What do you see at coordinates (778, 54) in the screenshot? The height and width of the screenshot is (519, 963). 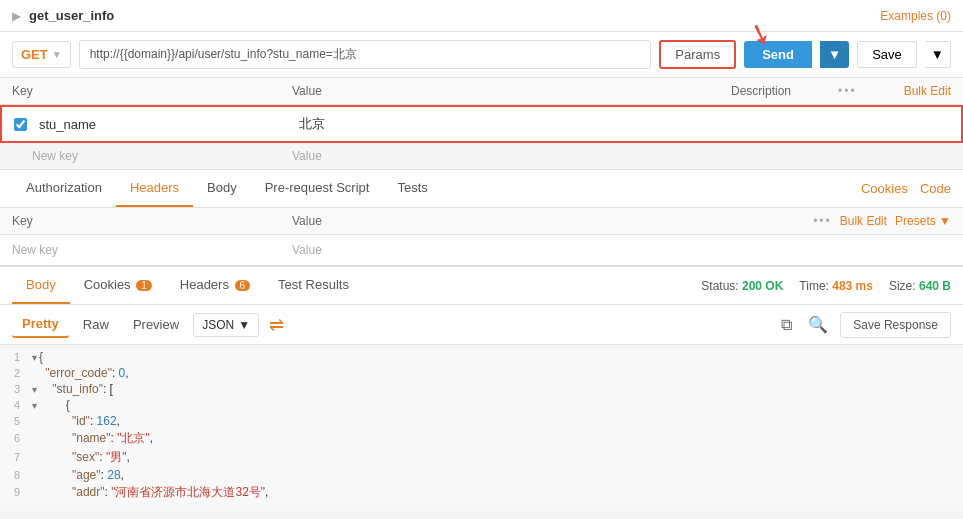 I see `send-button: Send` at bounding box center [778, 54].